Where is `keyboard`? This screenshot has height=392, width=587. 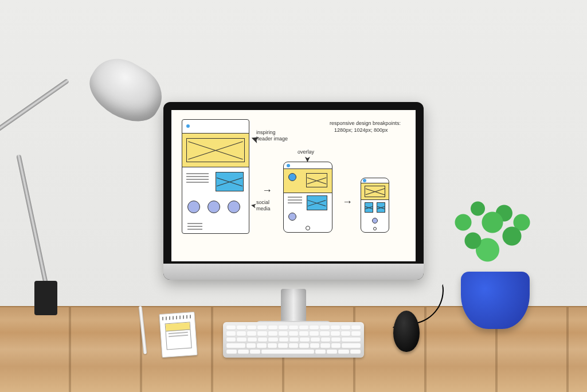
keyboard is located at coordinates (294, 340).